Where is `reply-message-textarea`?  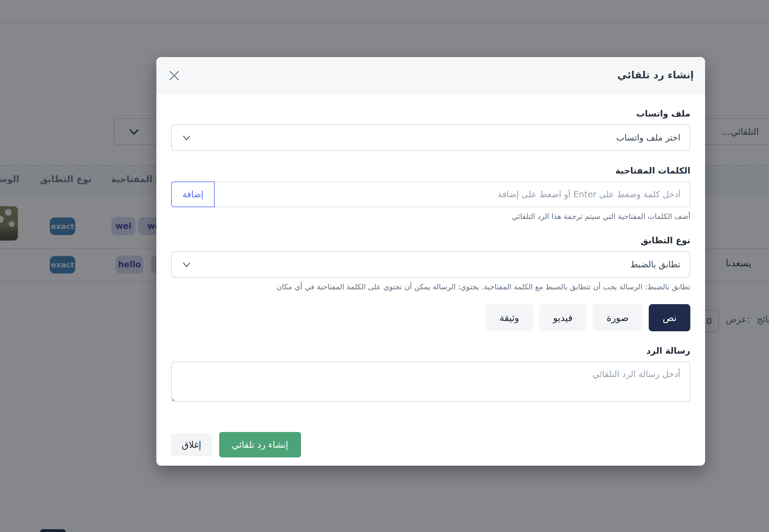
reply-message-textarea is located at coordinates (431, 381).